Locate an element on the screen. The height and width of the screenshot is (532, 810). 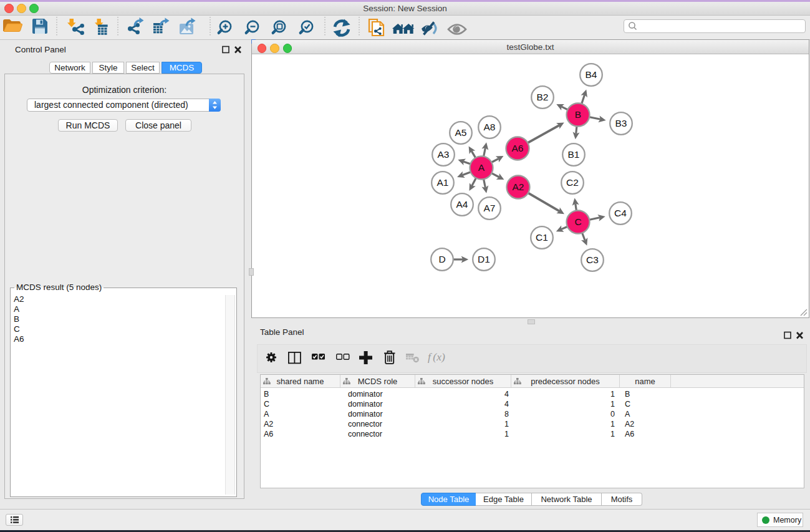
svg-text: C2 is located at coordinates (572, 182).